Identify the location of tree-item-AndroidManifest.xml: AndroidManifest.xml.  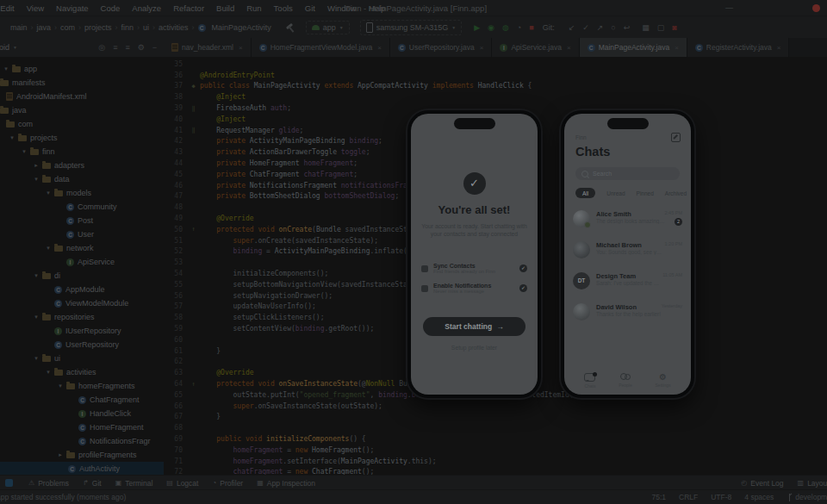
(82, 96).